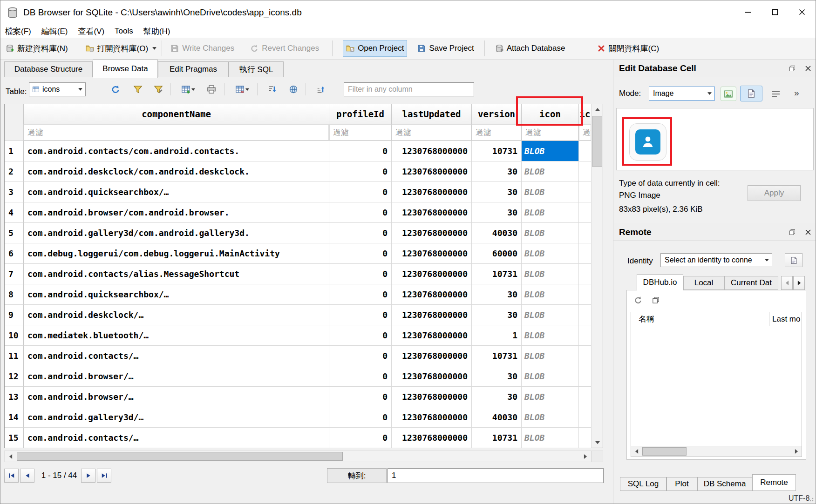 The height and width of the screenshot is (504, 816). Describe the element at coordinates (177, 192) in the screenshot. I see `cell-componentName: com.android.quicksearchbox/…` at that location.